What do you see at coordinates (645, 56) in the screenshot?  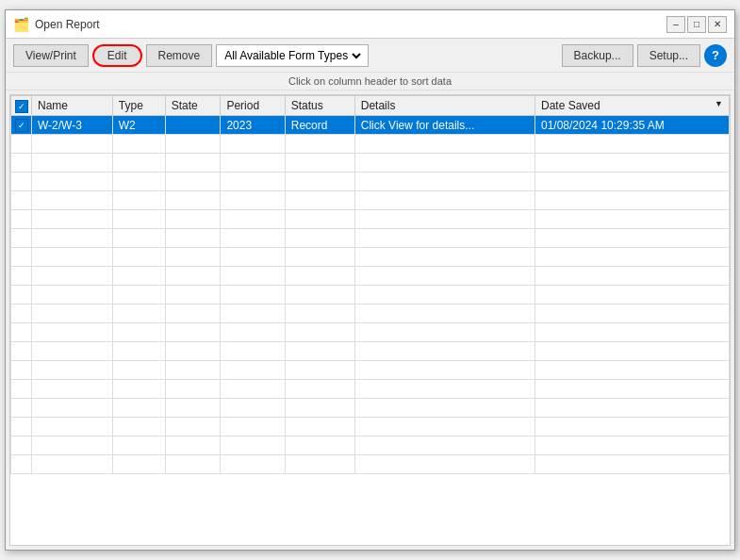 I see `toolbar-right: Backup... Setup... ?` at bounding box center [645, 56].